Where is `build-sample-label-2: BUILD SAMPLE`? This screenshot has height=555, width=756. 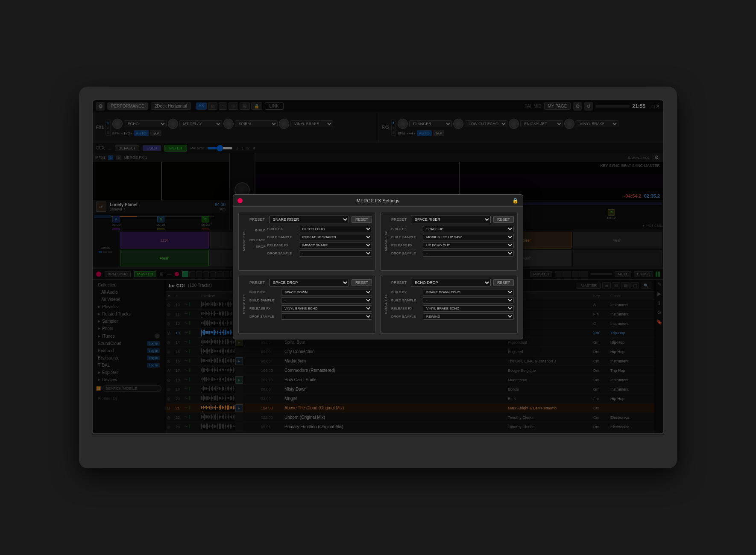 build-sample-label-2: BUILD SAMPLE is located at coordinates (406, 237).